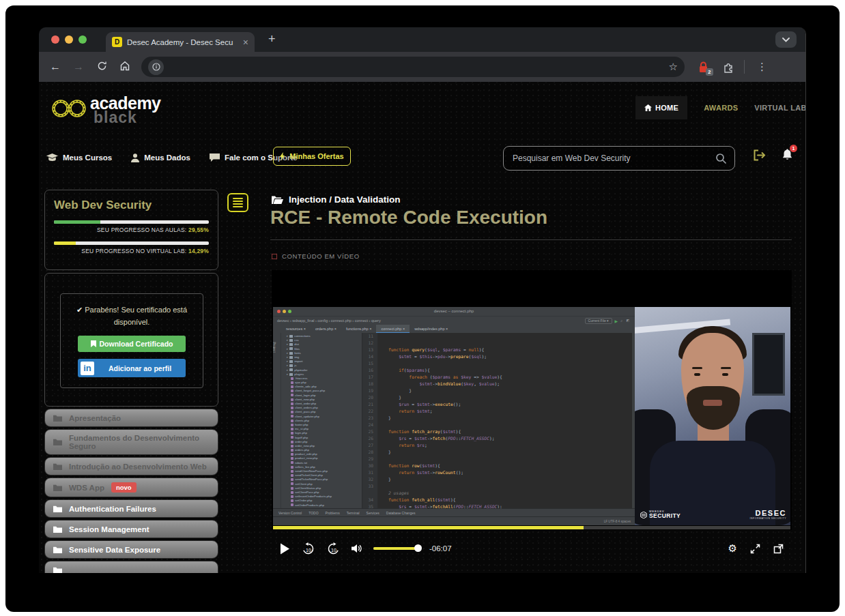 The height and width of the screenshot is (616, 845). What do you see at coordinates (130, 111) in the screenshot?
I see `site-logo: academy black` at bounding box center [130, 111].